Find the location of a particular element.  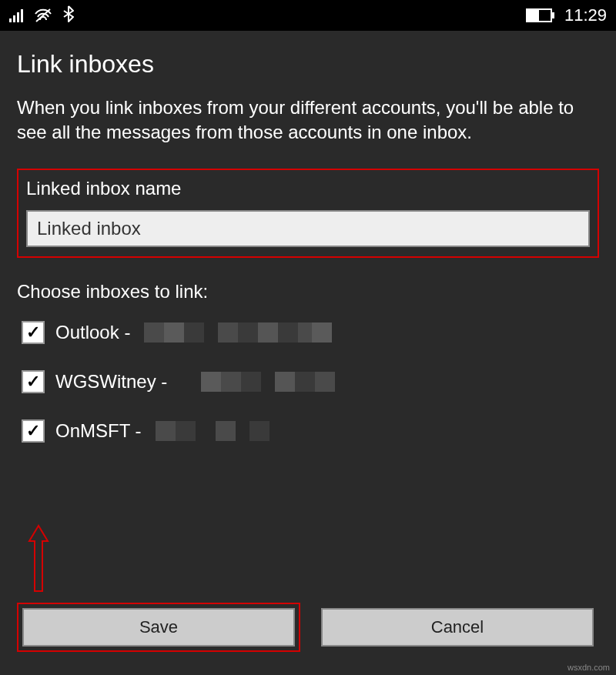

save-annotation-box: Save is located at coordinates (159, 627).